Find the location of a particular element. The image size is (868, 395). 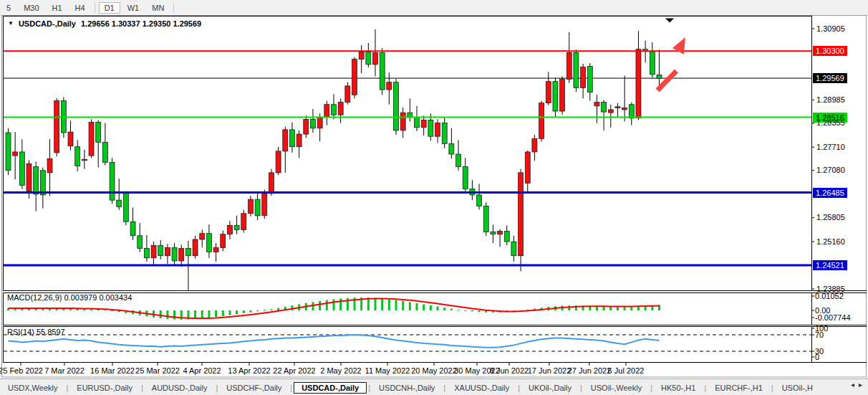

rsi-indicator-label: RSI(14) 55.8597 is located at coordinates (36, 332).